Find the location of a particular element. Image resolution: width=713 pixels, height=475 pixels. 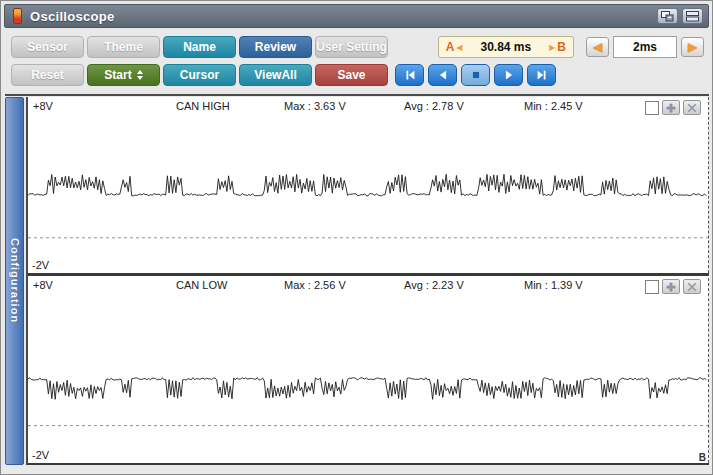

max-stat: Max : 2.56 V is located at coordinates (315, 285).